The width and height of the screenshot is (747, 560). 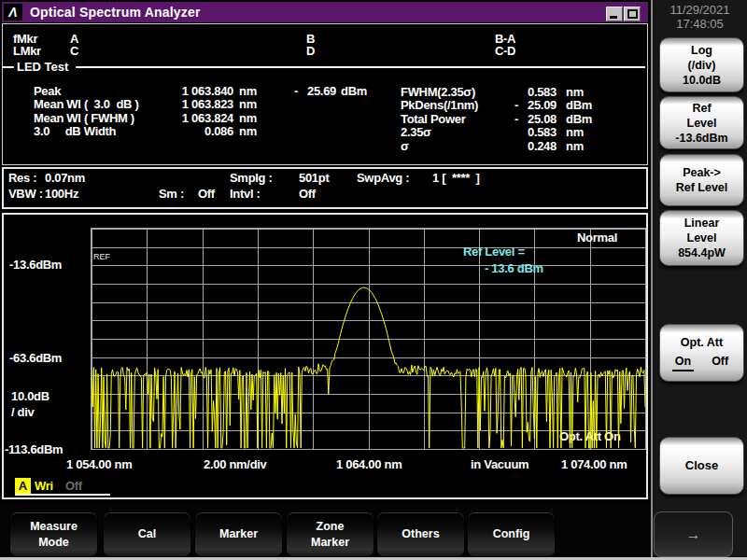 I want to click on swpavg-label: SwpAvg :, so click(x=383, y=178).